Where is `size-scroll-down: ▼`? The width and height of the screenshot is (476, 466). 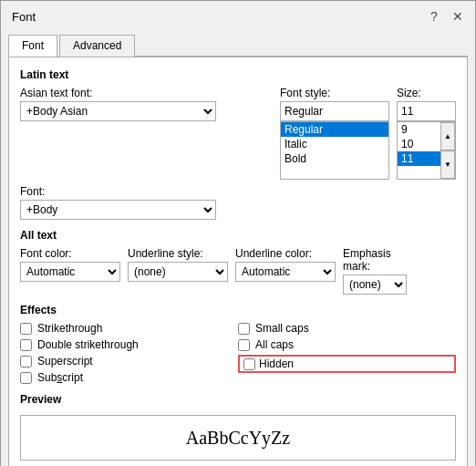
size-scroll-down: ▼ is located at coordinates (448, 164).